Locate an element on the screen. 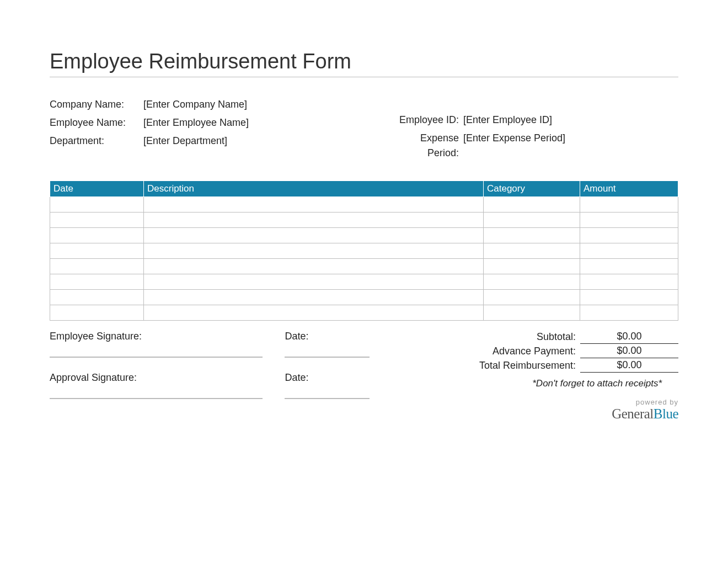 The width and height of the screenshot is (728, 563). total-reimbursement-value: $0.00 is located at coordinates (629, 366).